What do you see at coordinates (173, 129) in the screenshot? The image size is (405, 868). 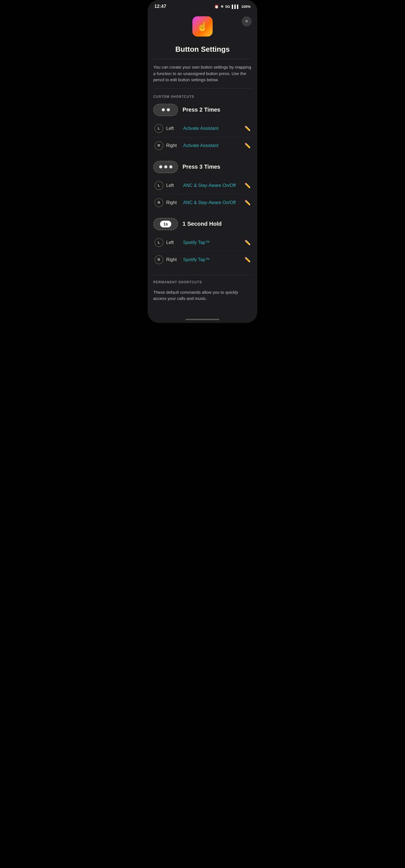 I see `left-ear-name-p2: Left` at bounding box center [173, 129].